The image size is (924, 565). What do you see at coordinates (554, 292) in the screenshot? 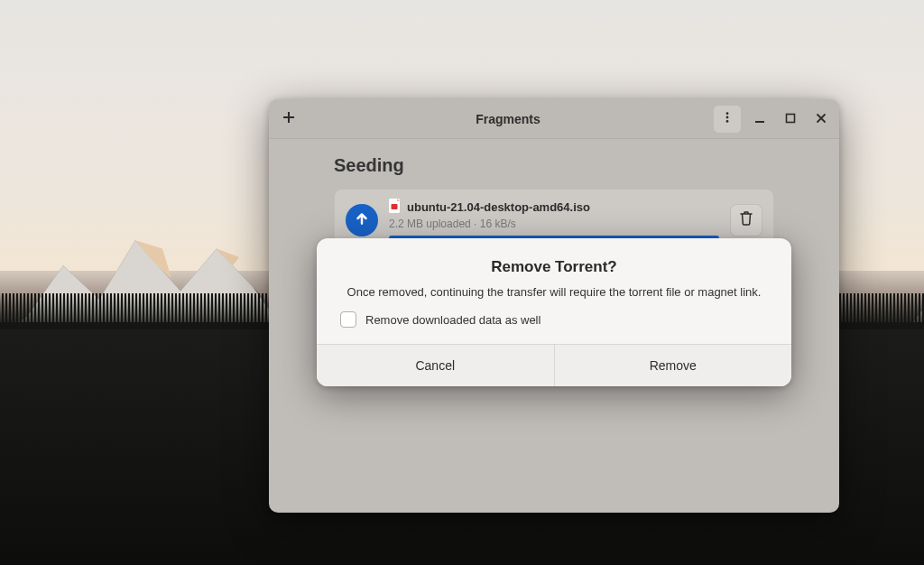
I see `dialog-message: Once removed, continuing the transfer wi…` at bounding box center [554, 292].